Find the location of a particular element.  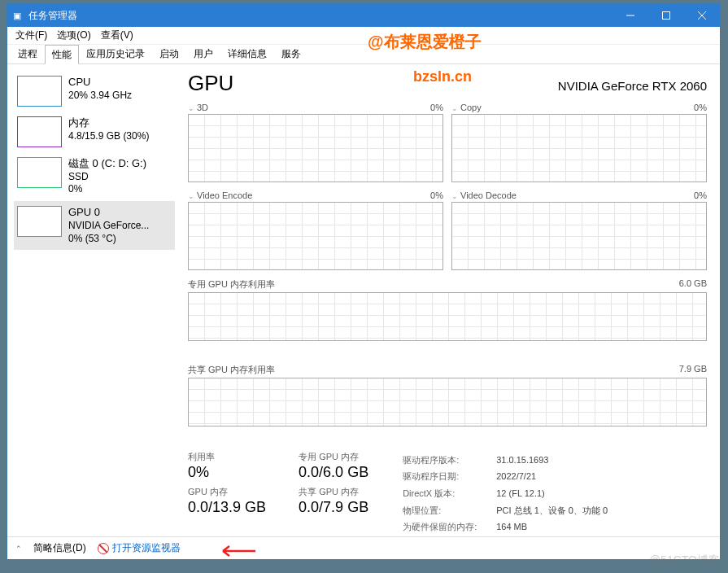

window-title: 任务管理器 is located at coordinates (320, 16).